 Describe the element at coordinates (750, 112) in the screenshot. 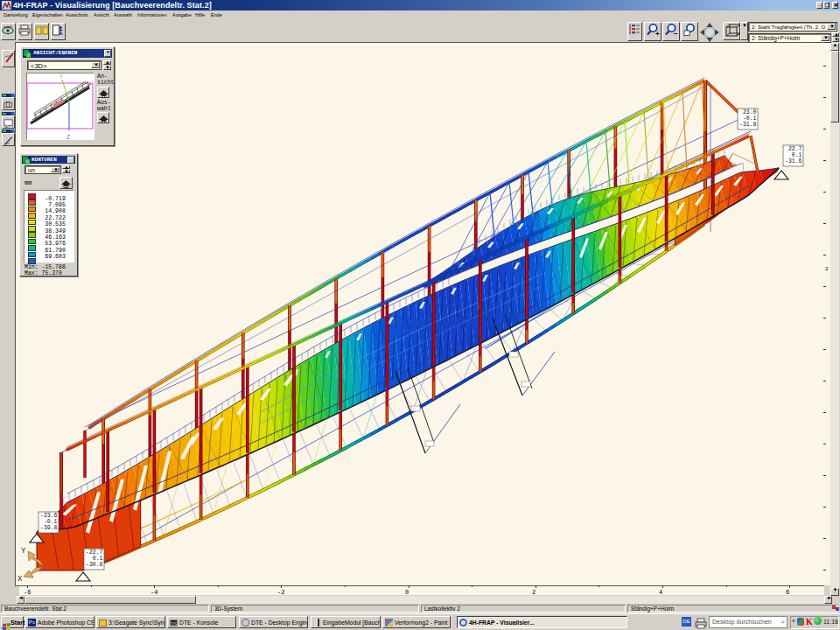

I see `svg-text: 23.0` at that location.